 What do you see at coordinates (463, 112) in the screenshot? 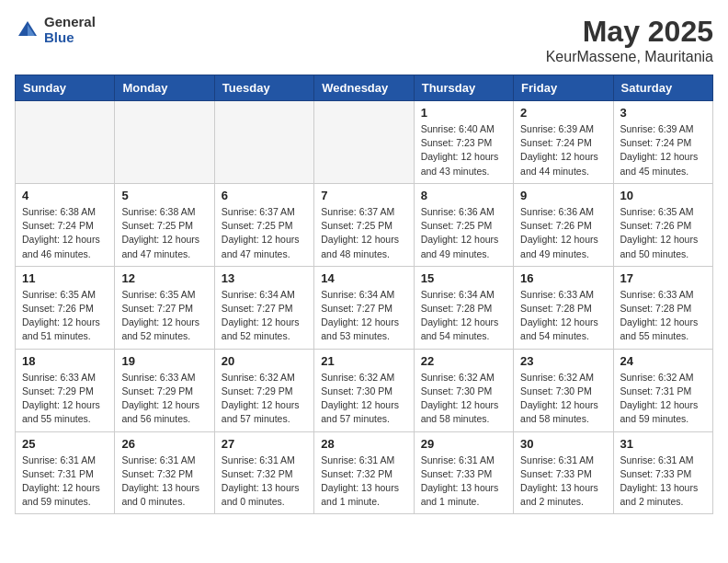
I see `day-number: 1` at bounding box center [463, 112].